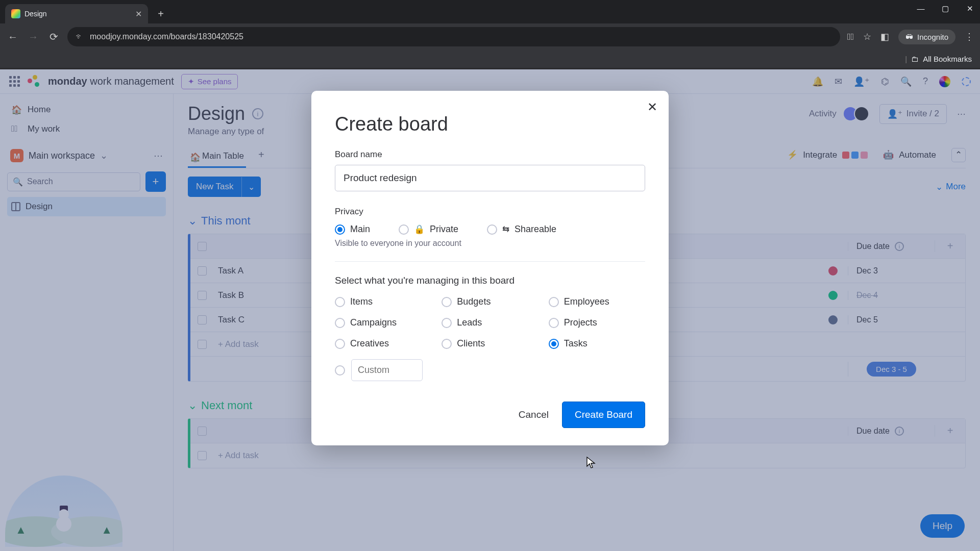 This screenshot has height=551, width=980. I want to click on managing-employees-option: Employees, so click(597, 302).